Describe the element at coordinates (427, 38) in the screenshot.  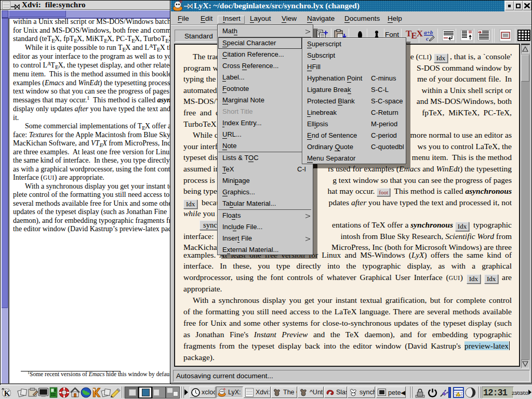
I see `svg-text: c` at that location.